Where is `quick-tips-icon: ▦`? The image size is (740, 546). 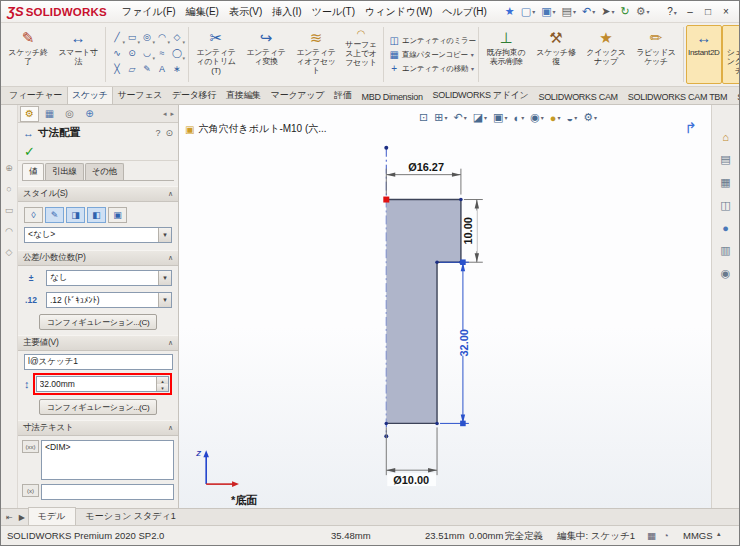
quick-tips-icon: ▦ is located at coordinates (652, 536).